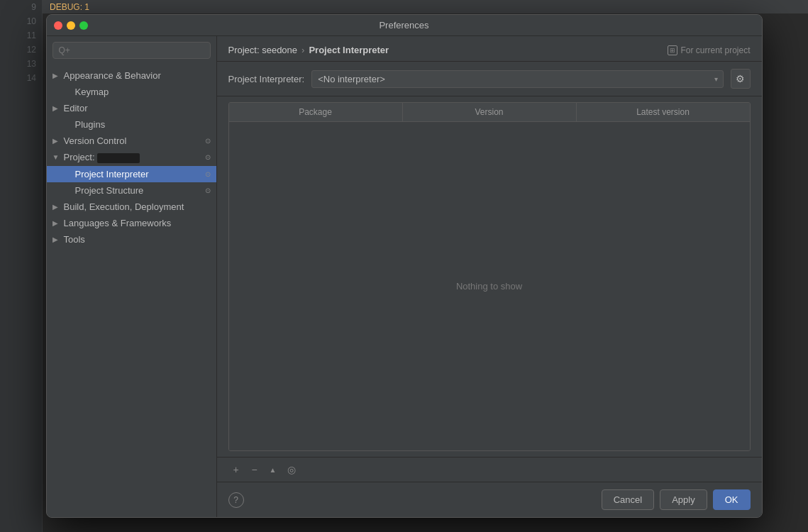  What do you see at coordinates (138, 75) in the screenshot?
I see `sidebar-item-label: Appearance & Behavior` at bounding box center [138, 75].